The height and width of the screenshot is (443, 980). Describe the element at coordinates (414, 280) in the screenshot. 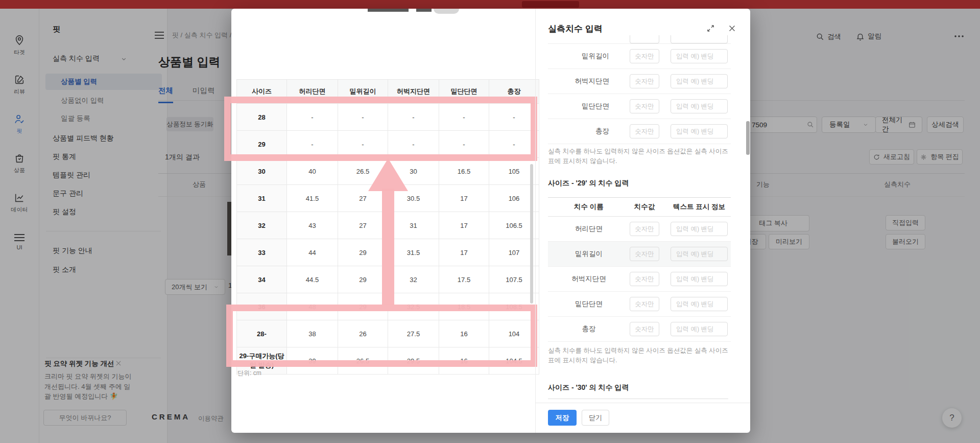

I see `size-value-cell: 32` at that location.